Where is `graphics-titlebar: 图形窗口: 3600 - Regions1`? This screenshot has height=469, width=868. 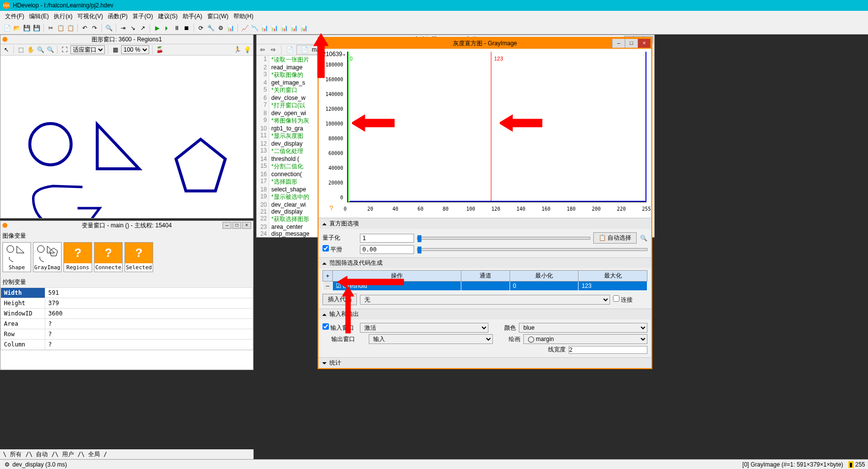
graphics-titlebar: 图形窗口: 3600 - Regions1 is located at coordinates (127, 39).